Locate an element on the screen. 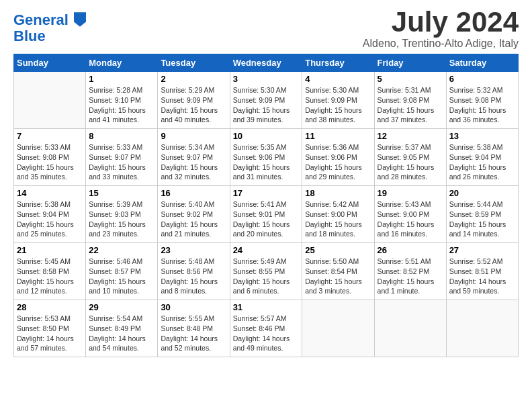 The image size is (532, 411). weekday-header: Wednesday is located at coordinates (266, 63).